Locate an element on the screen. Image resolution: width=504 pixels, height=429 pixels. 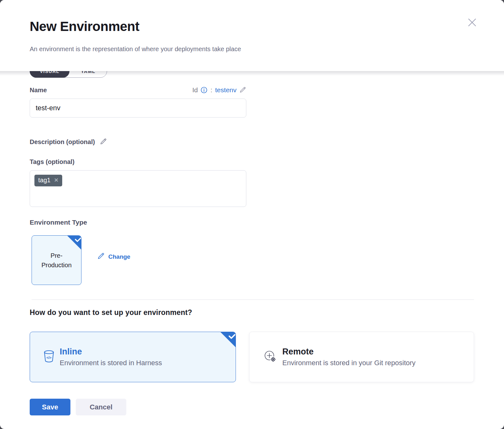
footer-actions: Save Cancel is located at coordinates (252, 407).